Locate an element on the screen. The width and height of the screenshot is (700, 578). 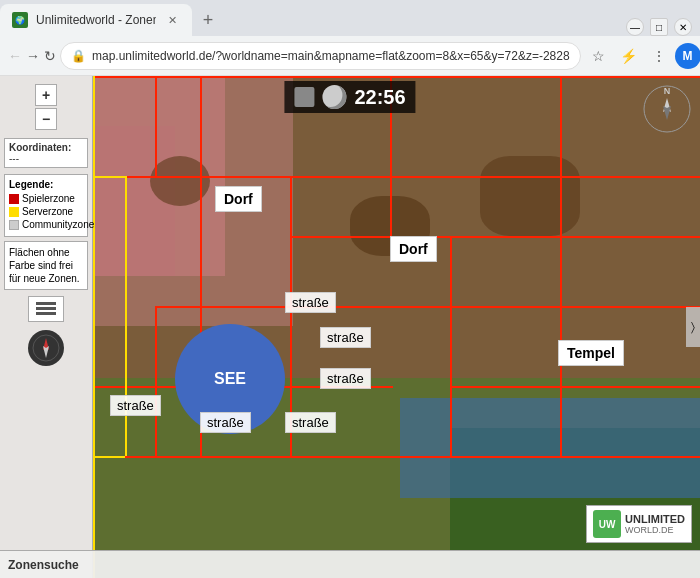
reload-button: ↻ is located at coordinates (50, 56).